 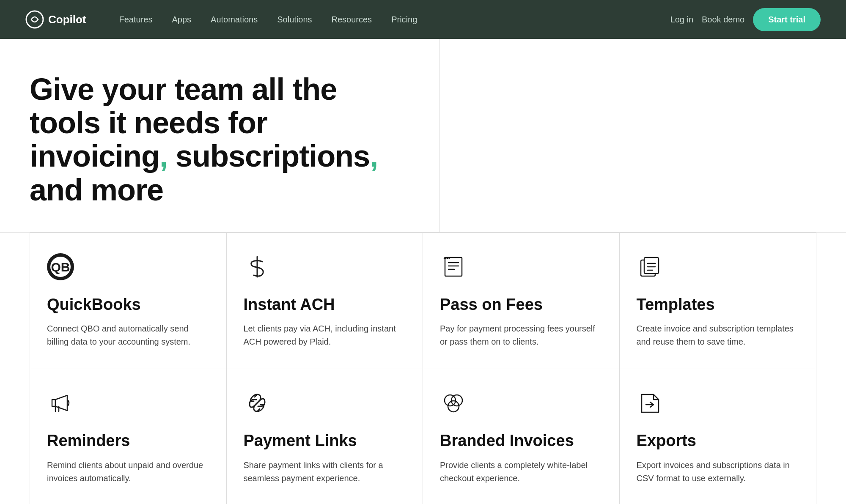 What do you see at coordinates (453, 267) in the screenshot?
I see `receipt-icon` at bounding box center [453, 267].